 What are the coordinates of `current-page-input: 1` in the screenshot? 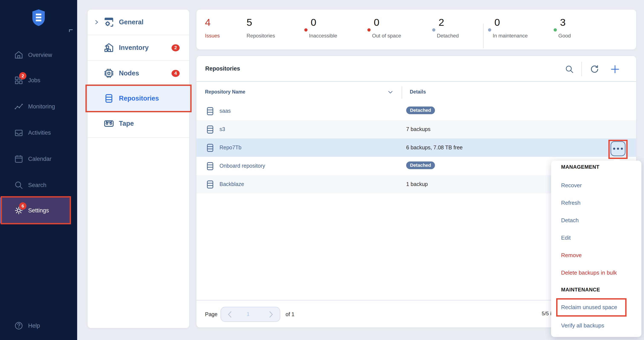 It's located at (248, 314).